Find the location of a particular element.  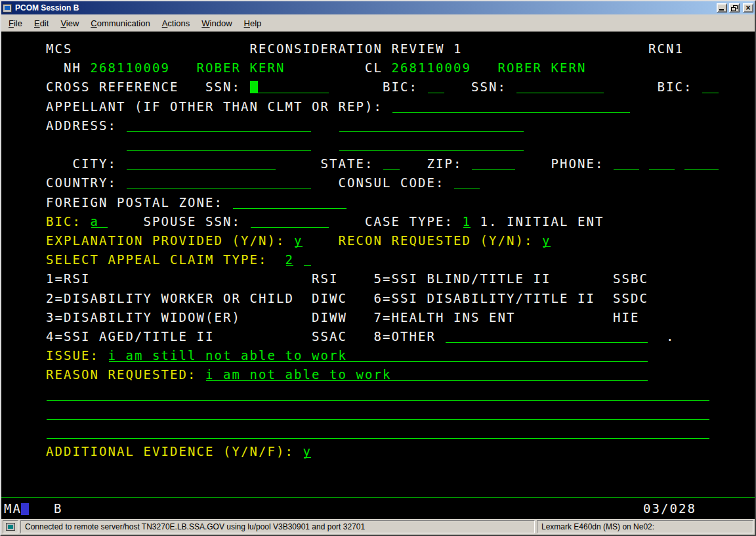

menu-help: Help is located at coordinates (253, 24).